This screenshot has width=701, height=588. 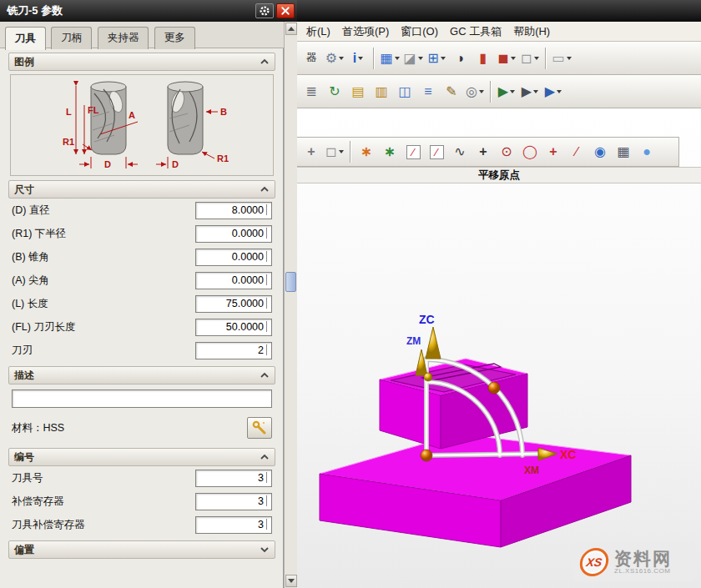 I want to click on z-sphere-handle, so click(x=428, y=377).